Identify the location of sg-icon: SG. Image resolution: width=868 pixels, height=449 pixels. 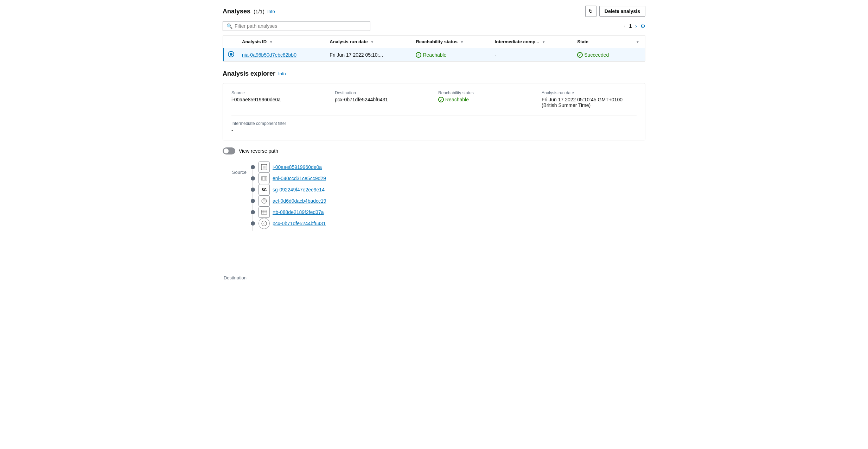
(264, 190).